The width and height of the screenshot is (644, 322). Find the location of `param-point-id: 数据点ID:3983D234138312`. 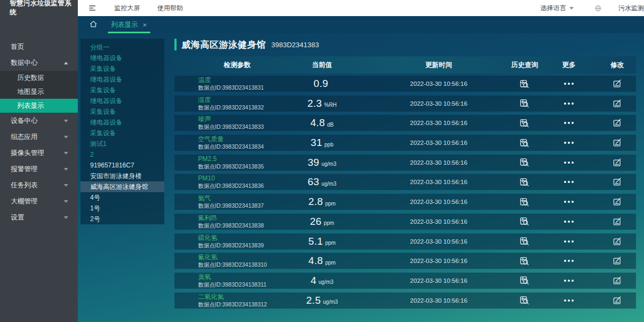

param-point-id: 数据点ID:3983D234138312 is located at coordinates (232, 304).